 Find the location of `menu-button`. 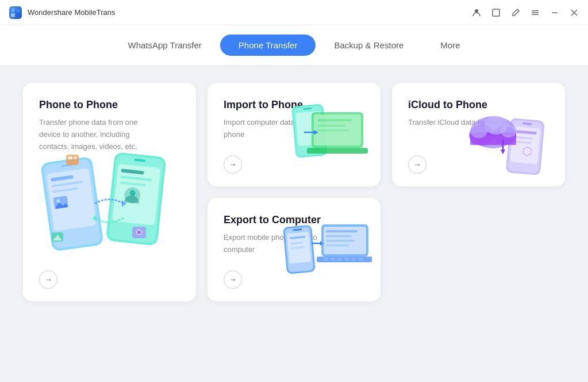

menu-button is located at coordinates (535, 13).